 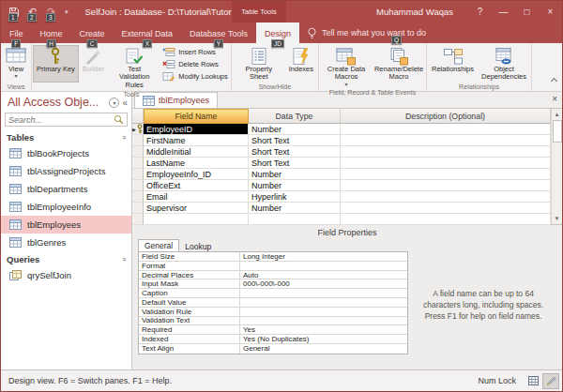 I want to click on row-selector: ▶, so click(x=138, y=129).